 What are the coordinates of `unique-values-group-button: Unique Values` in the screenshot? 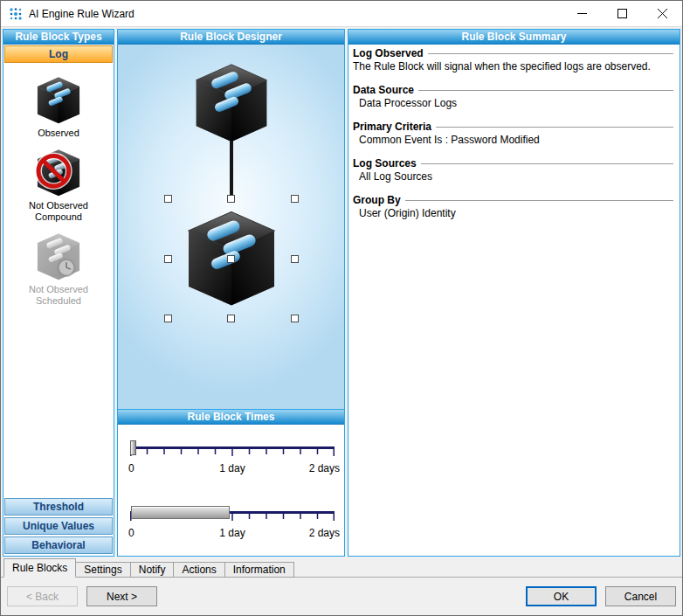 It's located at (59, 526).